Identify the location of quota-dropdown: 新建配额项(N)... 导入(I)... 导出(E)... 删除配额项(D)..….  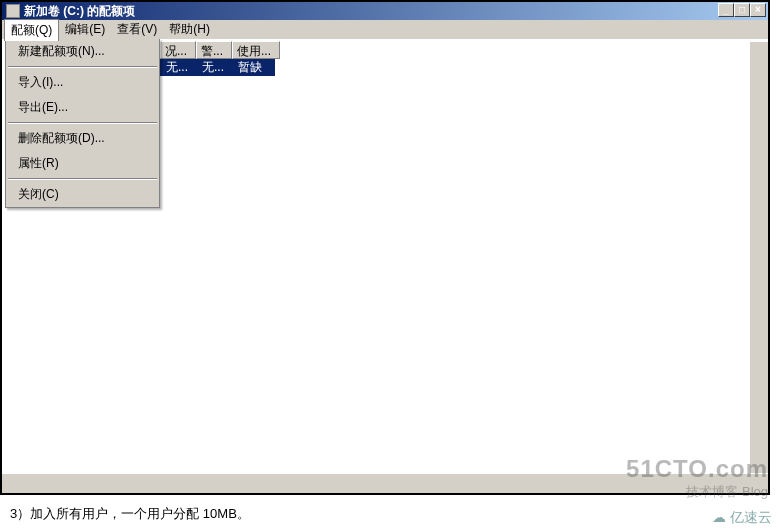
(82, 124).